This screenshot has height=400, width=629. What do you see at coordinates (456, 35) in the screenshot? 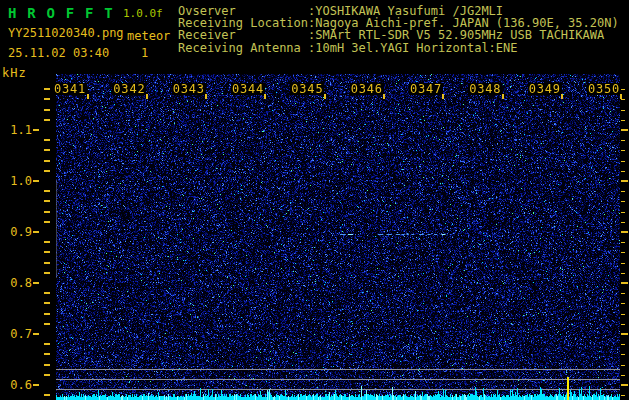
I see `receiver-value: :SMArt RTL-SDR V5 52.905MHz USB TACHIKAW…` at bounding box center [456, 35].